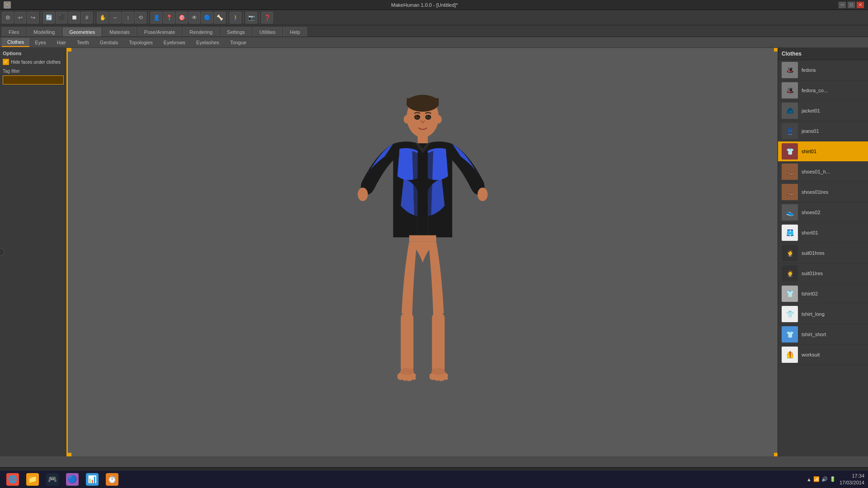 This screenshot has width=868, height=488. What do you see at coordinates (7, 5) in the screenshot?
I see `app-icon: 🧍` at bounding box center [7, 5].